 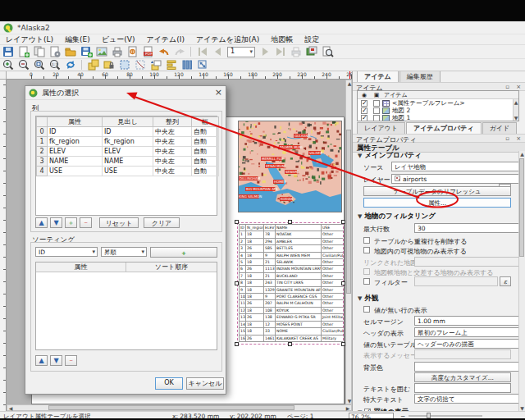 I want to click on dialog-titlebar: 属性の選択 ×, so click(x=126, y=94).